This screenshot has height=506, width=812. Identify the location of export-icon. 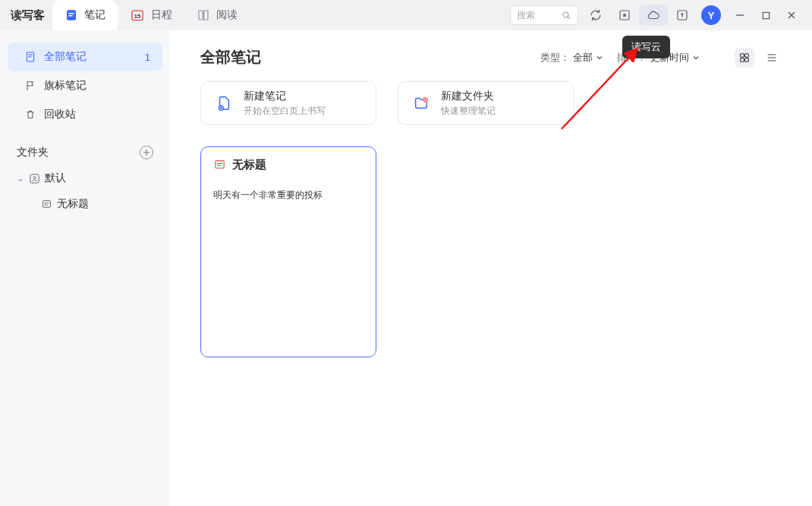
(682, 15).